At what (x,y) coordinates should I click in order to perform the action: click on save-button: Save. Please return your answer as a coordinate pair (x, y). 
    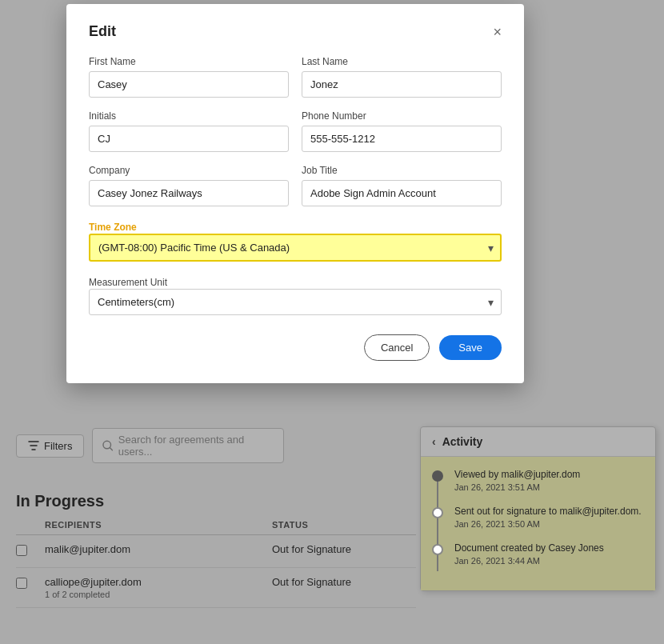
    Looking at the image, I should click on (470, 347).